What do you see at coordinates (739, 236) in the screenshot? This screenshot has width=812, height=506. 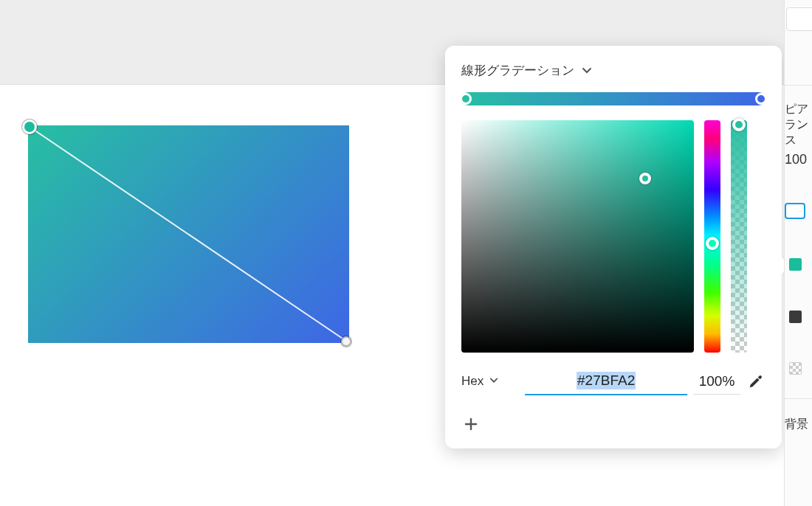 I see `alpha-slider` at bounding box center [739, 236].